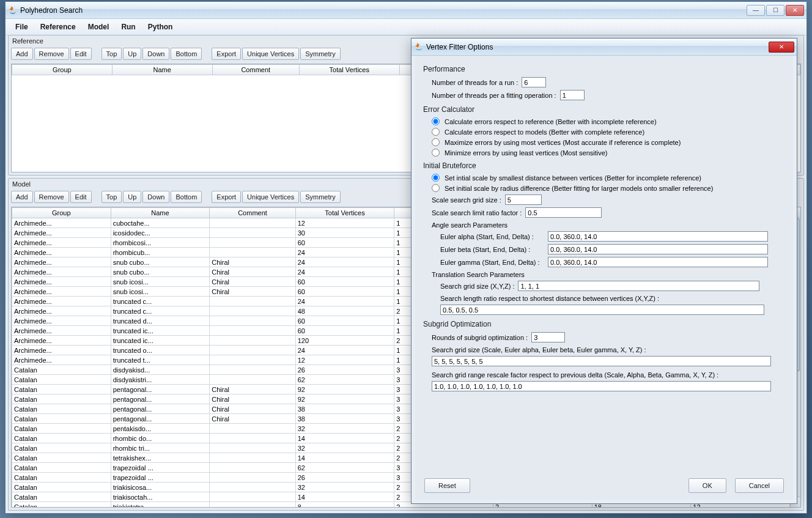 The image size is (812, 518). I want to click on table-cell: 120, so click(345, 341).